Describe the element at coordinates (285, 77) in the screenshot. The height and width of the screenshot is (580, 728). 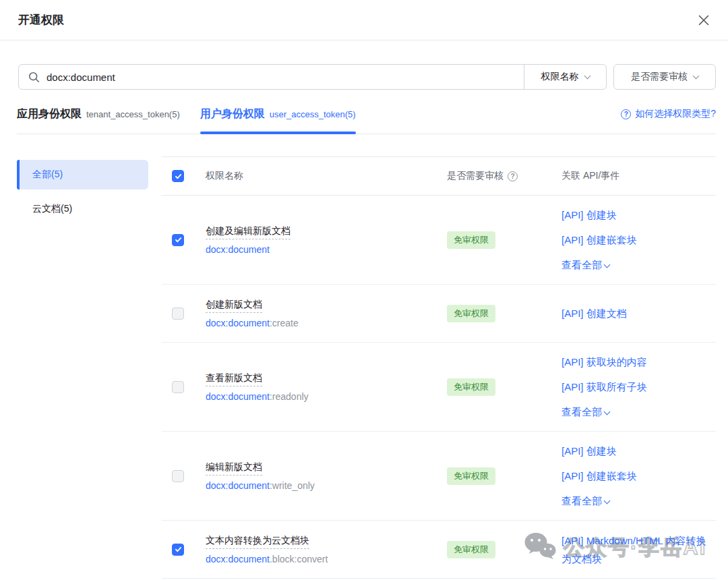
I see `search-input` at that location.